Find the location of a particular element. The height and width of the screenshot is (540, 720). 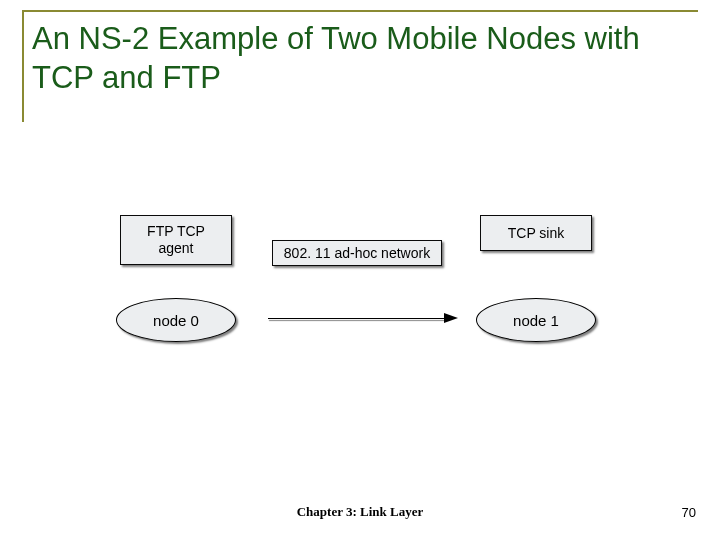

footer-center: Chapter 3: Link Layer is located at coordinates (360, 512).